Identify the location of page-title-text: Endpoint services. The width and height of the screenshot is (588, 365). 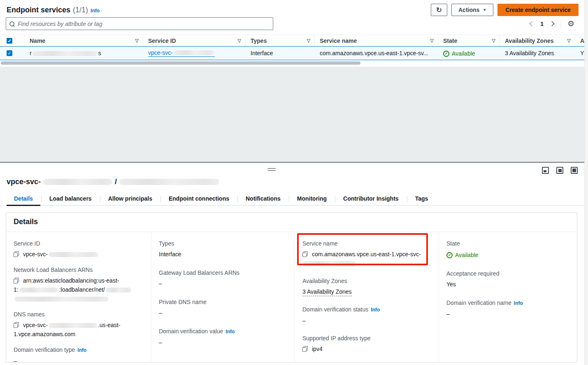
(39, 10).